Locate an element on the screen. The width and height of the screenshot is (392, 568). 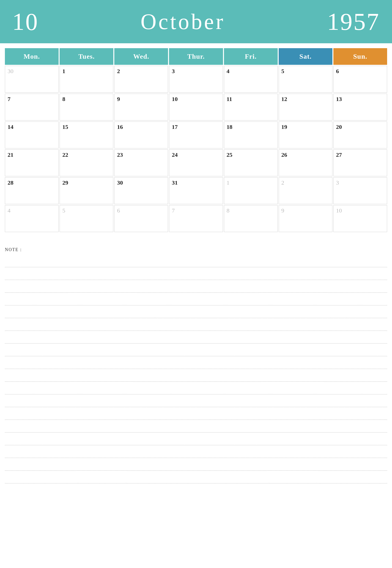
calendar-cell: 22 is located at coordinates (86, 163).